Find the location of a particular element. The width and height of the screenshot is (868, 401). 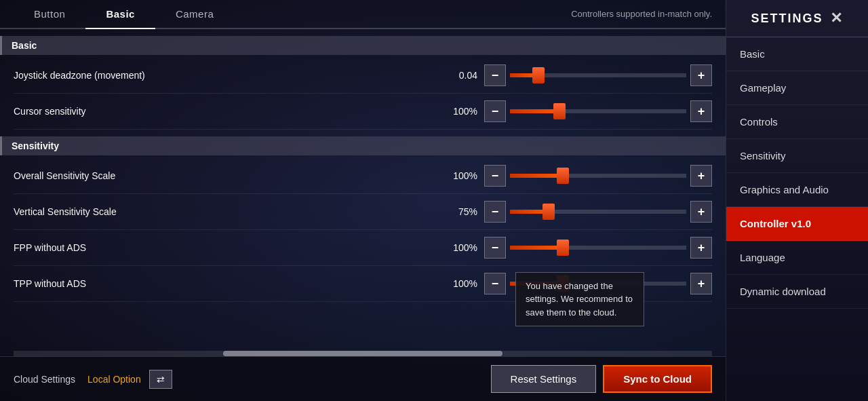

section-basic-header: Basic is located at coordinates (363, 45).